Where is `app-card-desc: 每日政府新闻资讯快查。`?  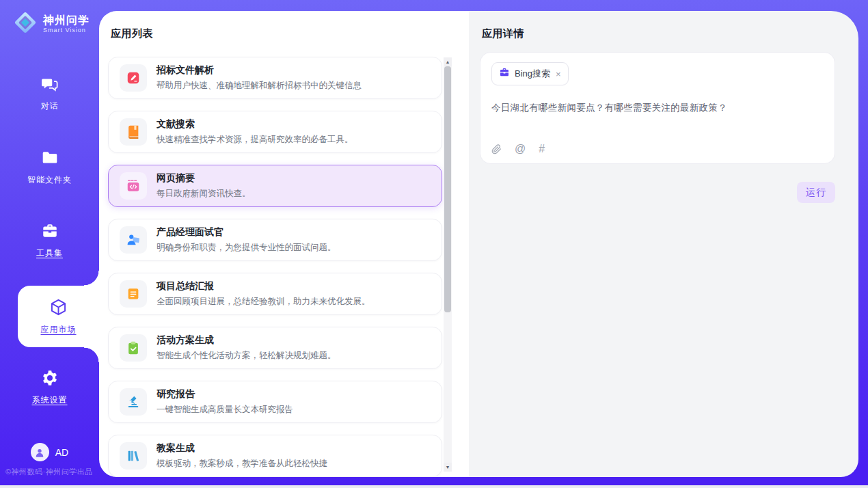
app-card-desc: 每日政府新闻资讯快查。 is located at coordinates (204, 194).